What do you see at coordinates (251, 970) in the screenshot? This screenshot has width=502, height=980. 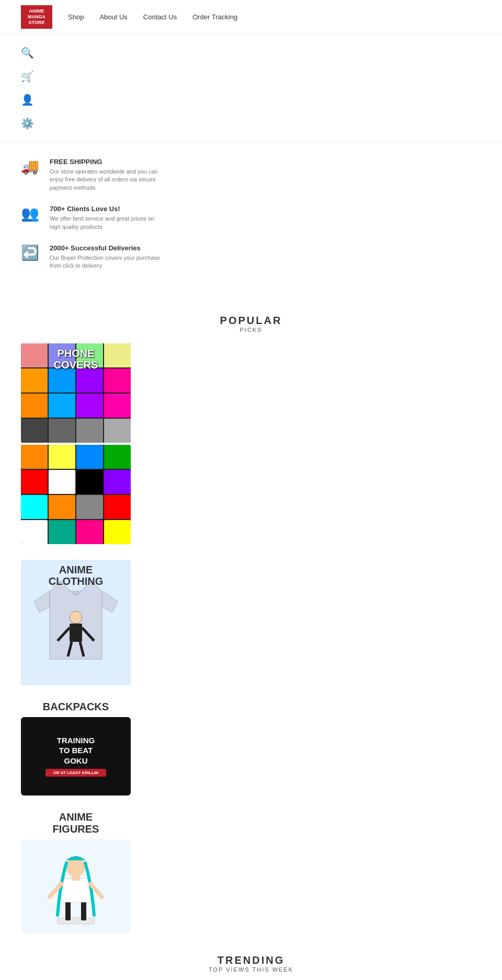 I see `trending-subtitle: TOP VIEWS THIS WEEK` at bounding box center [251, 970].